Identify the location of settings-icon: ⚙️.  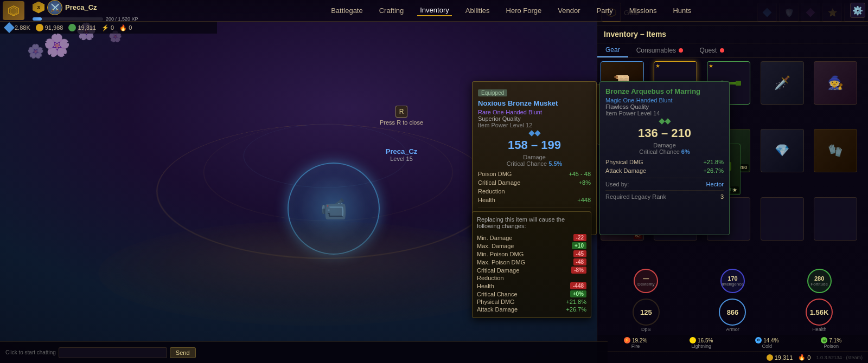
(858, 10).